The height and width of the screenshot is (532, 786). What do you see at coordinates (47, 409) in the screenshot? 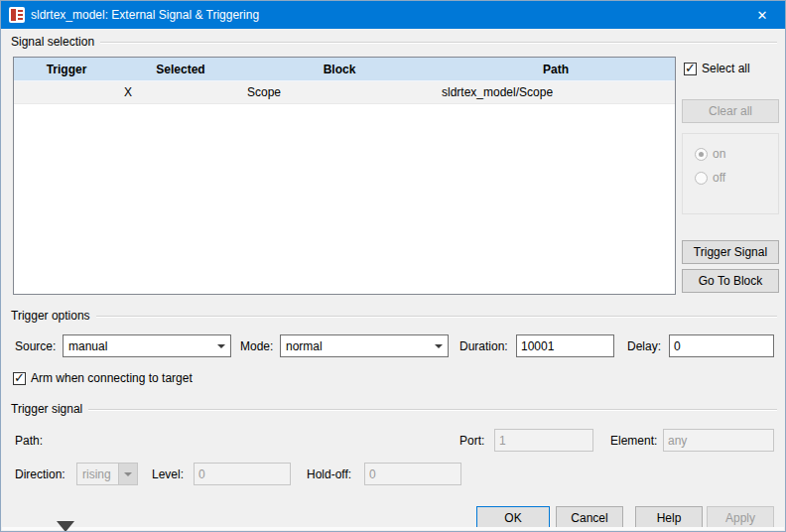
I see `trigger-signal-label: Trigger signal` at bounding box center [47, 409].